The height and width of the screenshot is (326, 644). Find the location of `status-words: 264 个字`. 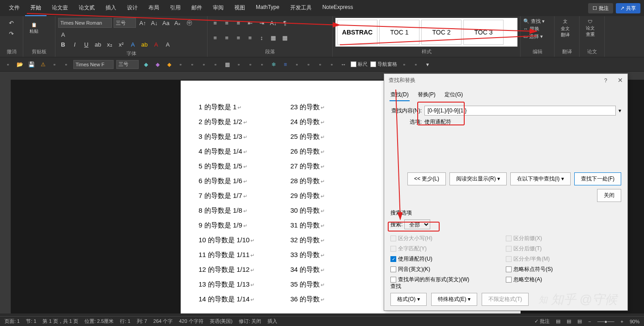

status-words: 264 个字 is located at coordinates (163, 322).